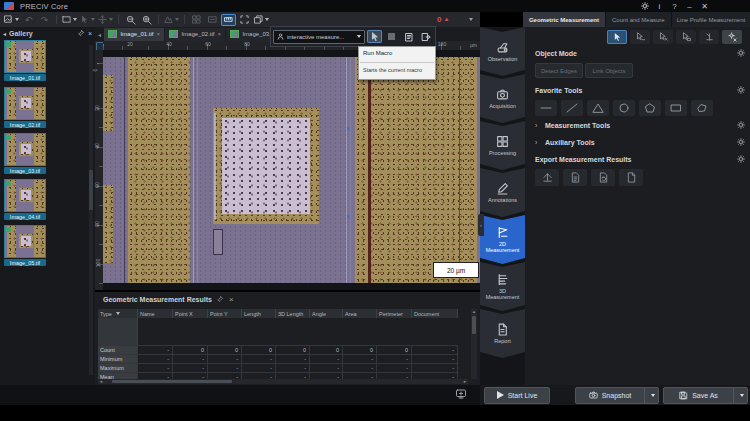  I want to click on filter-dropdown-icon, so click(118, 314).